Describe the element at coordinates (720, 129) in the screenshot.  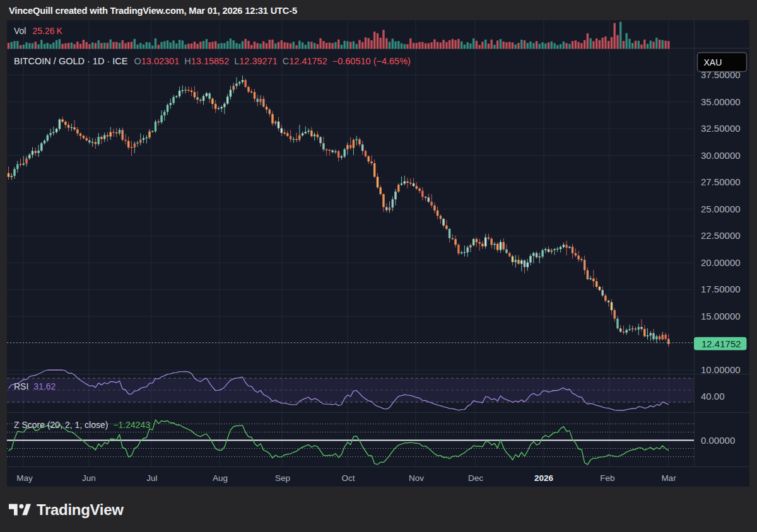
I see `svg-text: 32.50000` at that location.